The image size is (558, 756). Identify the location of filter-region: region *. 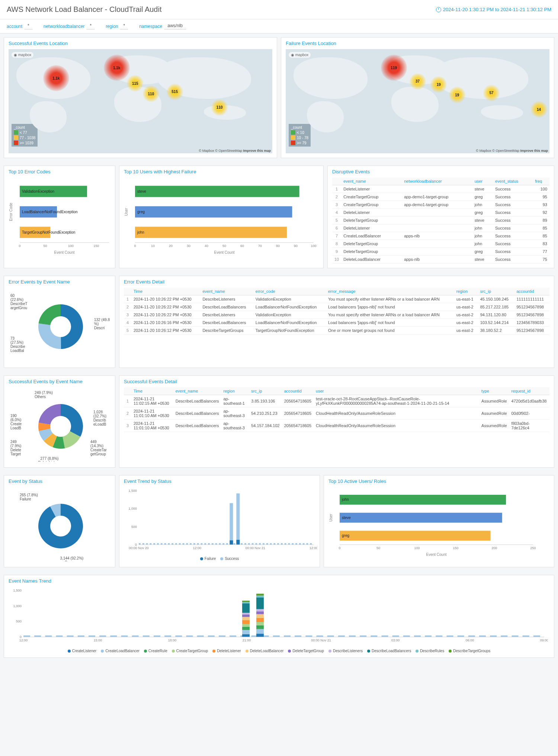
(117, 26).